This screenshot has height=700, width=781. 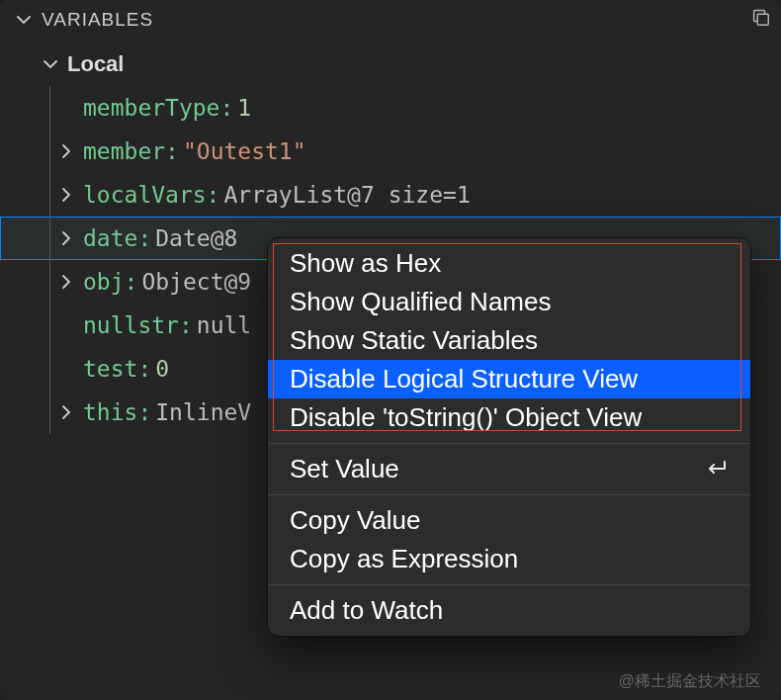 I want to click on variable-value: Date@8, so click(x=196, y=238).